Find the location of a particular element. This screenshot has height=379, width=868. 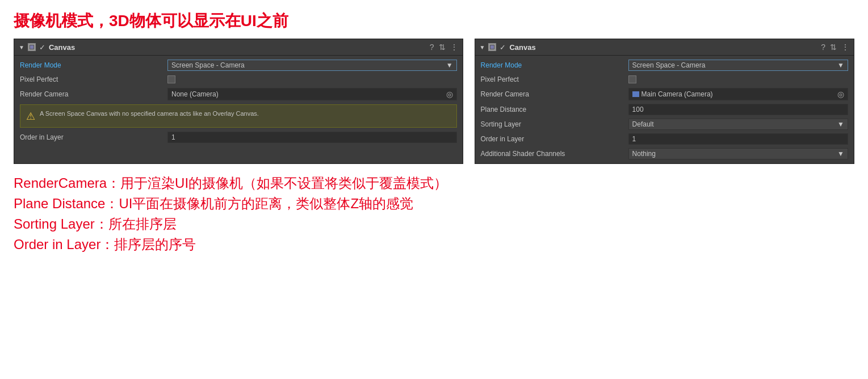

left-pixel-perfect-label: Pixel Perfect is located at coordinates (94, 79).